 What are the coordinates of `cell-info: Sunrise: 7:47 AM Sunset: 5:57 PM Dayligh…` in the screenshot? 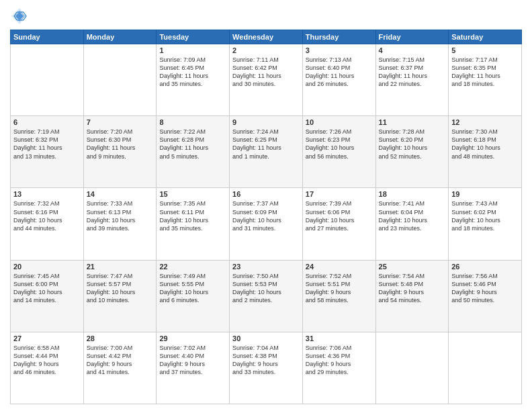 It's located at (120, 289).